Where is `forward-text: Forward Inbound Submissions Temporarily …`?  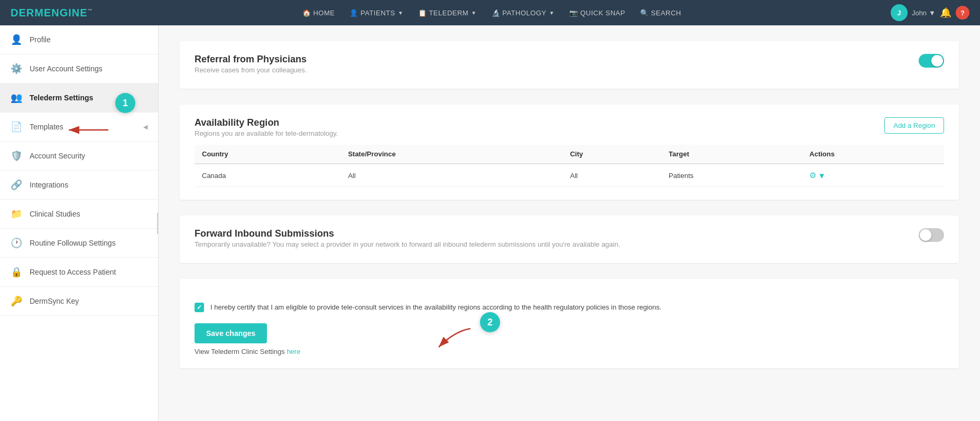
forward-text: Forward Inbound Submissions Temporarily … is located at coordinates (407, 238).